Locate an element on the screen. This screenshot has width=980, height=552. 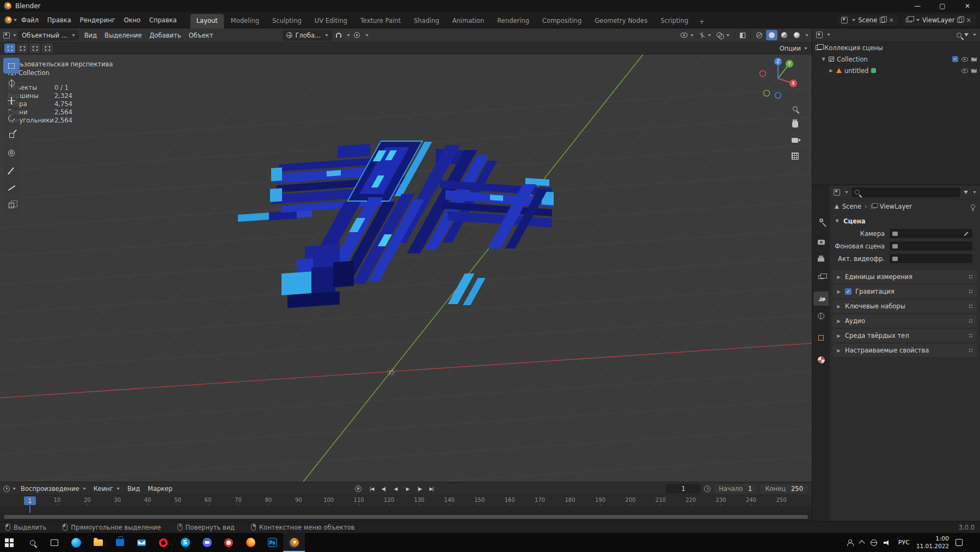
workspace-tab-sculpting: Sculpting is located at coordinates (287, 21).